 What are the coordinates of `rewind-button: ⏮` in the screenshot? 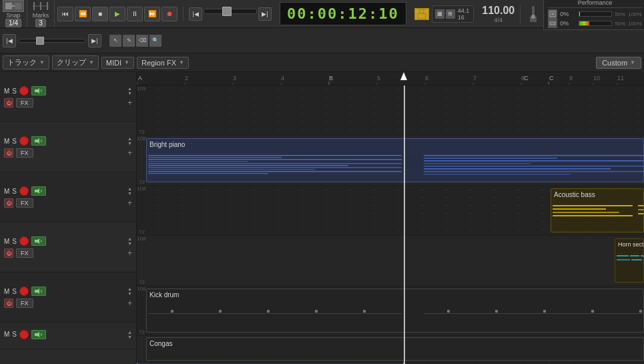 It's located at (65, 14).